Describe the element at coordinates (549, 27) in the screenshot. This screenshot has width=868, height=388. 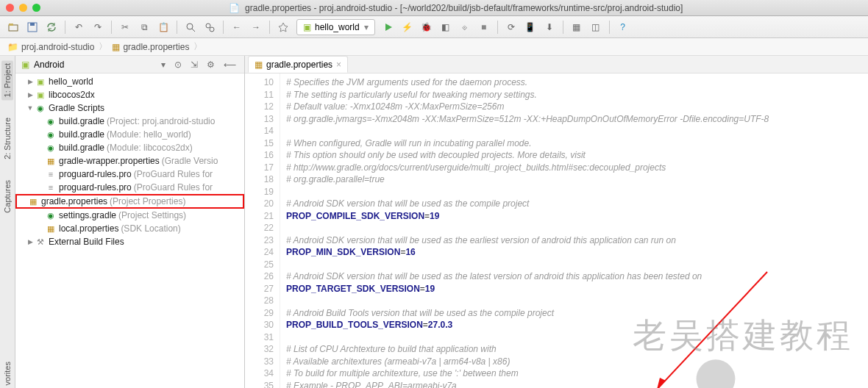
I see `sdk-manager-button: ⬇` at that location.